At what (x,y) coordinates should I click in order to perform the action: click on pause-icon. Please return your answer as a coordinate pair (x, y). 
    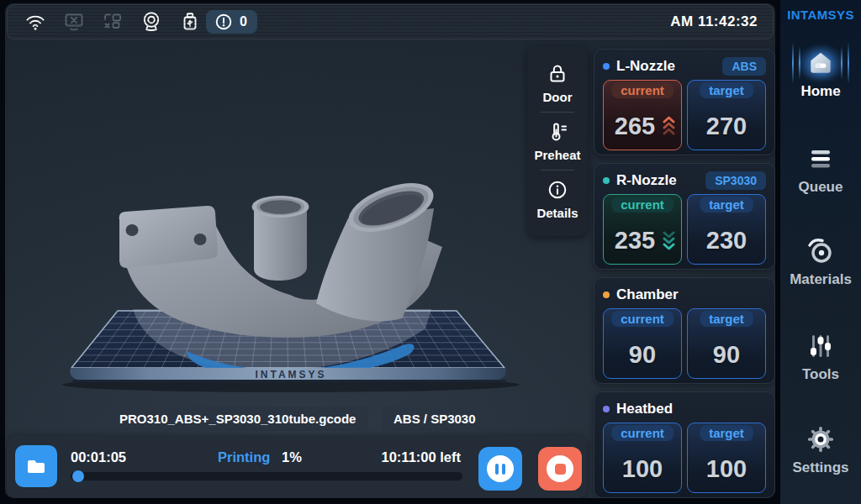
    Looking at the image, I should click on (500, 469).